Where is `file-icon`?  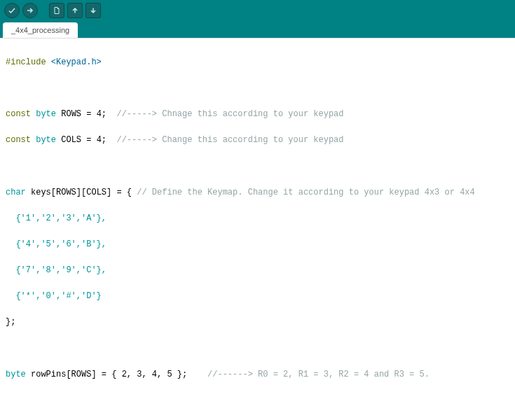
file-icon is located at coordinates (57, 10).